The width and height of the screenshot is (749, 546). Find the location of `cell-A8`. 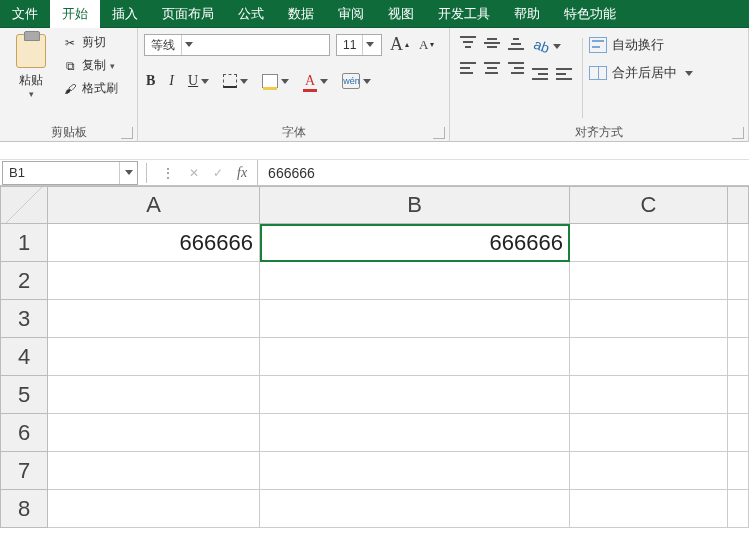

cell-A8 is located at coordinates (154, 509).